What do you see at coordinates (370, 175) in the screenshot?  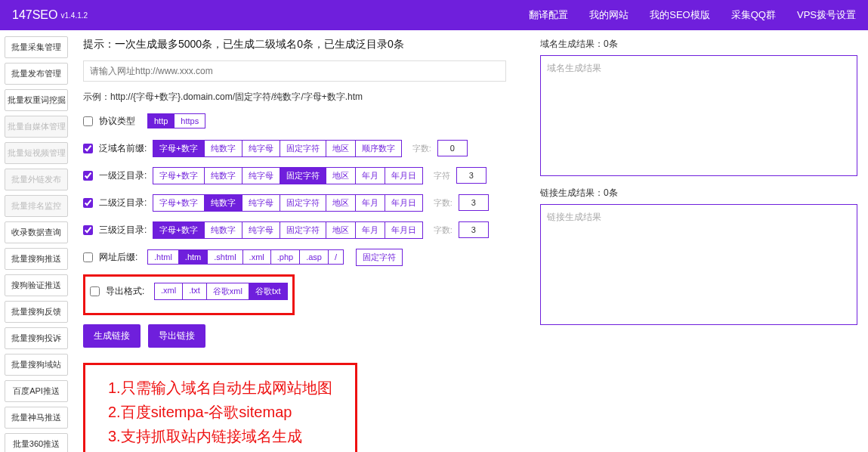 I see `d1-chip-5: 年月` at bounding box center [370, 175].